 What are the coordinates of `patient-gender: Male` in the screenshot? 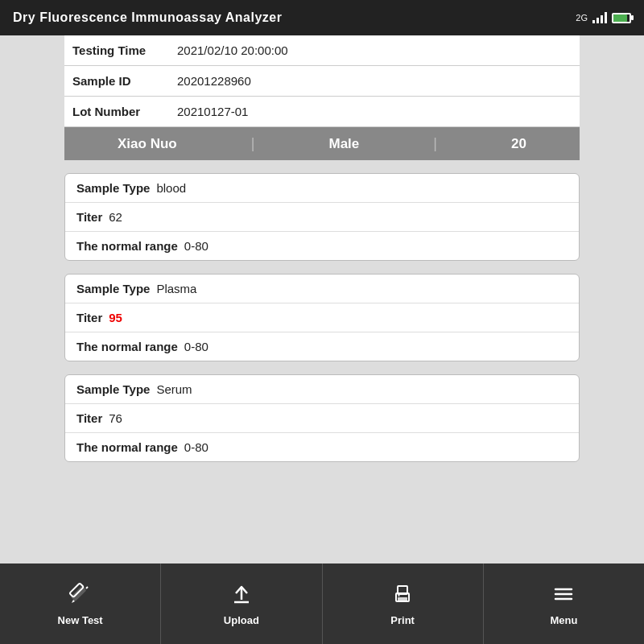 It's located at (344, 144).